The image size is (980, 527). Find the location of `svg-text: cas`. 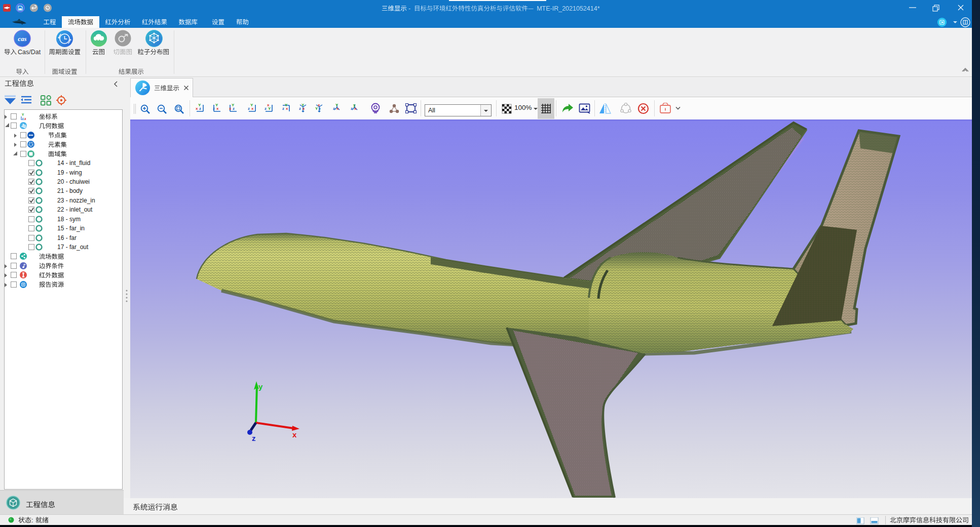

svg-text: cas is located at coordinates (22, 38).